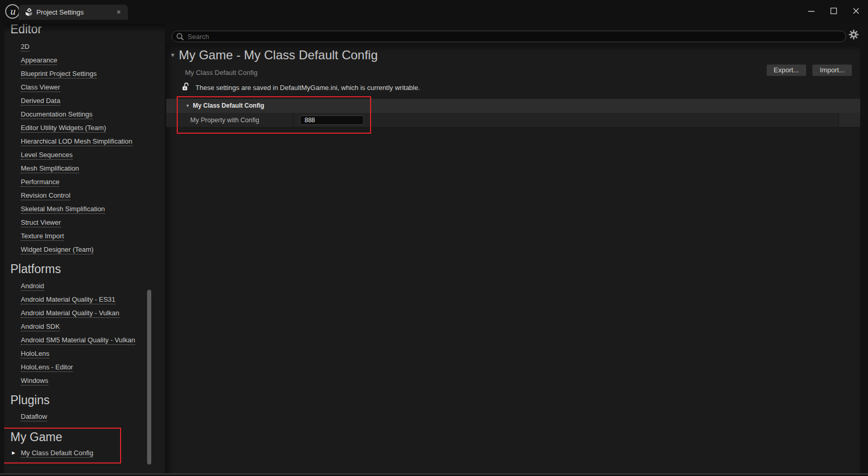 The height and width of the screenshot is (476, 868). What do you see at coordinates (509, 36) in the screenshot?
I see `search-bar` at bounding box center [509, 36].